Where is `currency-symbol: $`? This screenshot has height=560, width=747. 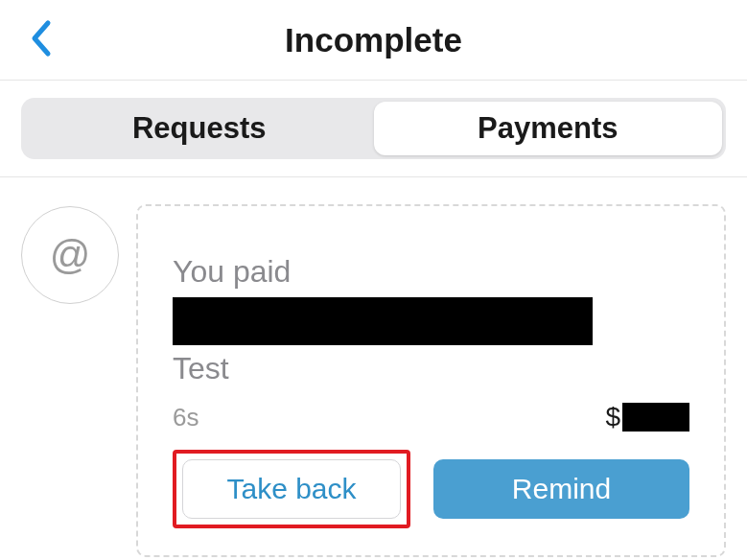
currency-symbol: $ is located at coordinates (613, 417).